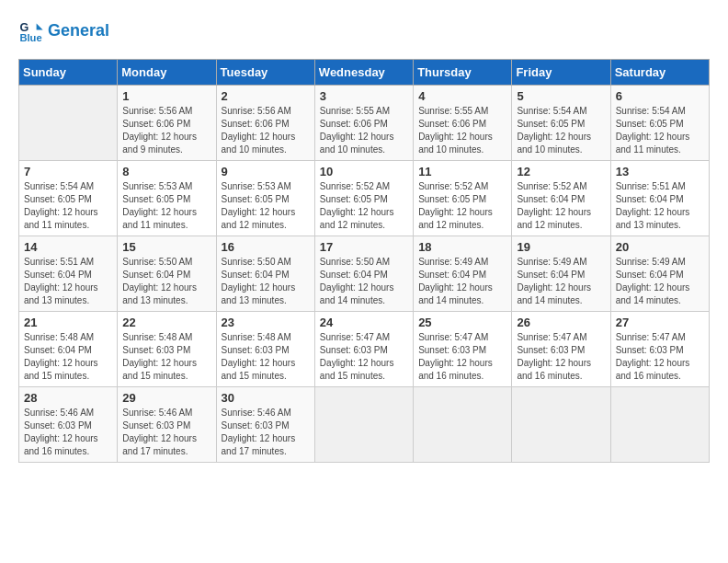  I want to click on calendar-cell: 3Sunrise: 5:55 AMSunset: 6:06 PMDaylight…, so click(364, 123).